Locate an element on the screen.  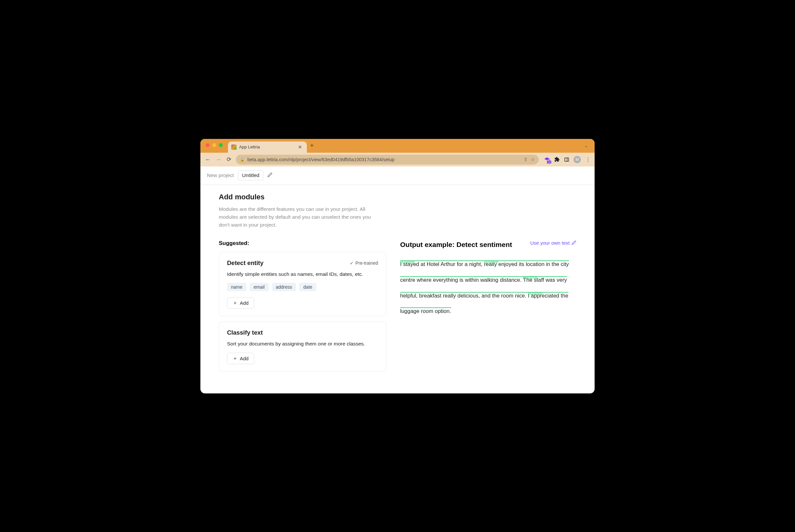
avatar-letter: M is located at coordinates (577, 159).